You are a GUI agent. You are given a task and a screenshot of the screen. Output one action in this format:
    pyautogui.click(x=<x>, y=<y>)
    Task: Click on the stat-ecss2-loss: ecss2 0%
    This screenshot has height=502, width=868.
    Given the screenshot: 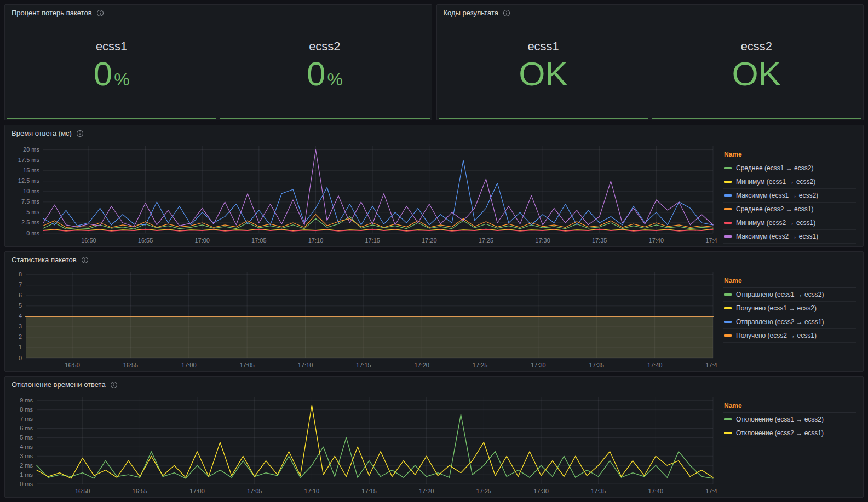 What is the action you would take?
    pyautogui.click(x=324, y=69)
    